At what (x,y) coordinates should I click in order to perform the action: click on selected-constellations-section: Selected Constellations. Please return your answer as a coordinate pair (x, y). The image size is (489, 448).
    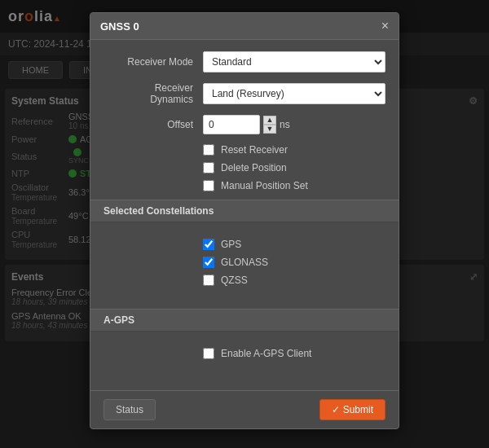
    Looking at the image, I should click on (244, 211).